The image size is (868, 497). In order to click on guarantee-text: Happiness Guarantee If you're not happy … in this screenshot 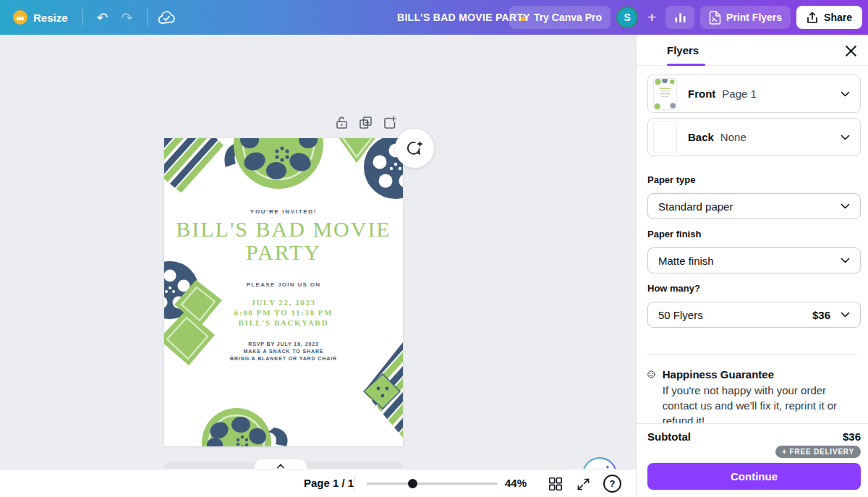, I will do `click(762, 395)`.